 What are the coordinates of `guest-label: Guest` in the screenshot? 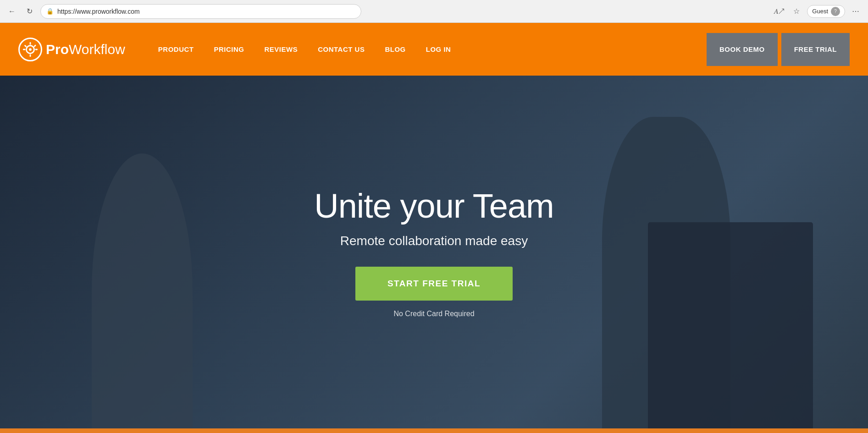 It's located at (820, 11).